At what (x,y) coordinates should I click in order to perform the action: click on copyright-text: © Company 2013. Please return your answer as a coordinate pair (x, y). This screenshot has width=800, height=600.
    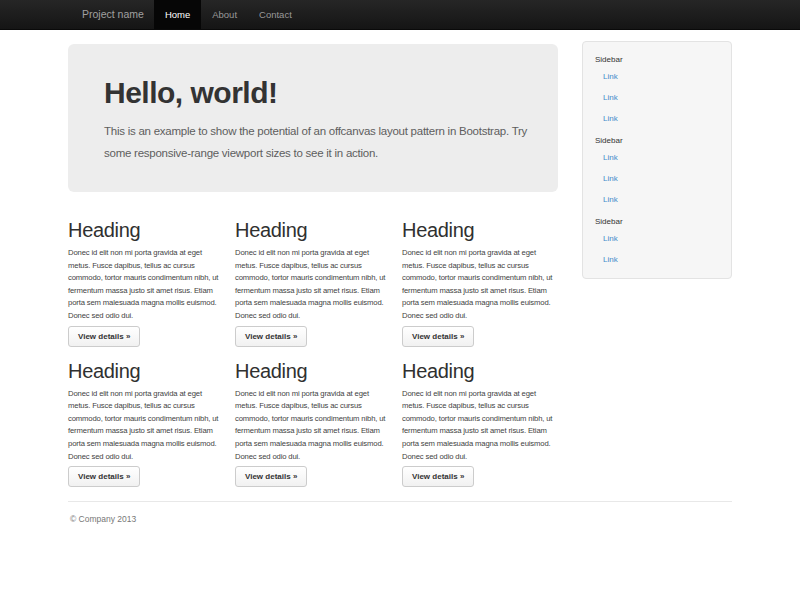
    Looking at the image, I should click on (401, 519).